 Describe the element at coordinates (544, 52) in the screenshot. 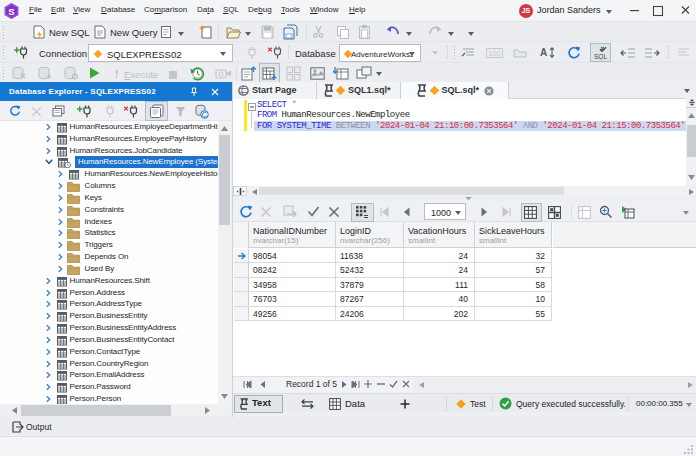

I see `svg-text: A` at that location.